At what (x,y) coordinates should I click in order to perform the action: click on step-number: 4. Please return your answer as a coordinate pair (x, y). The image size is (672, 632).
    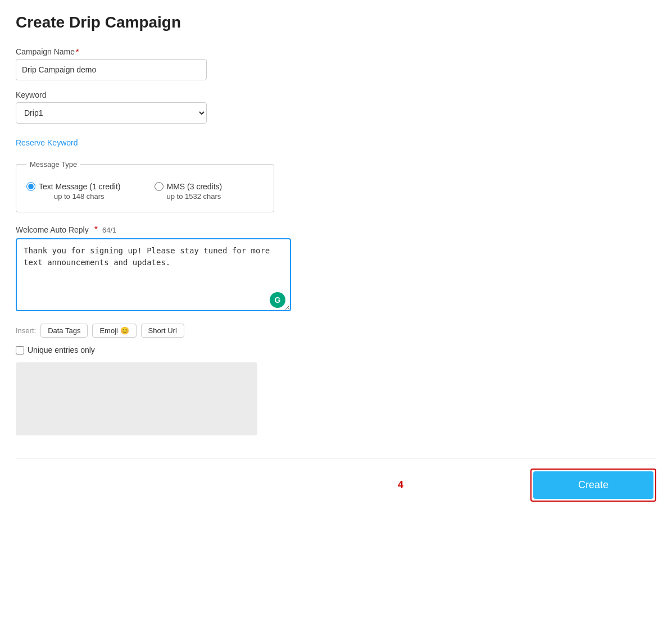
    Looking at the image, I should click on (401, 485).